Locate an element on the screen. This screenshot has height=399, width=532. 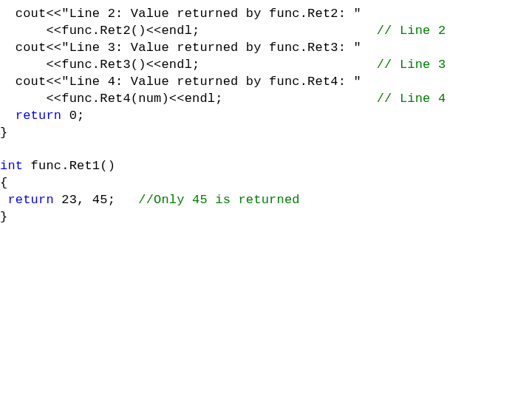
comment-token: // Line 2 is located at coordinates (412, 31).